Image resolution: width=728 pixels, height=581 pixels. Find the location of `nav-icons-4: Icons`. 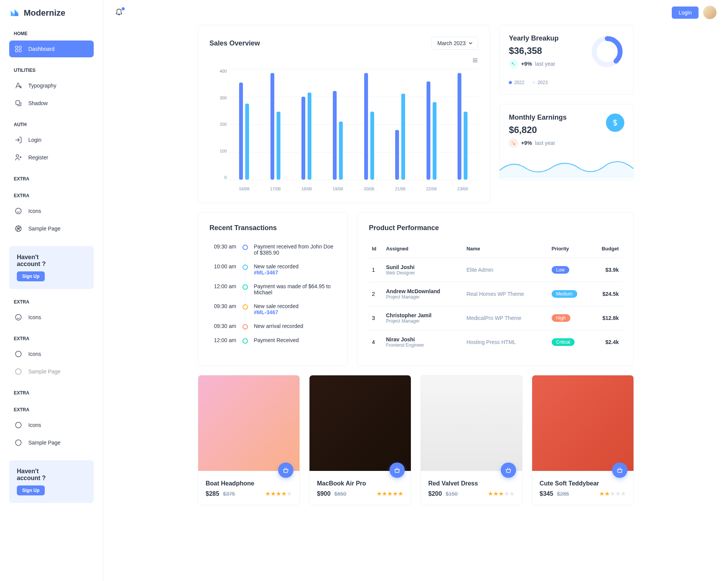

nav-icons-4: Icons is located at coordinates (51, 425).